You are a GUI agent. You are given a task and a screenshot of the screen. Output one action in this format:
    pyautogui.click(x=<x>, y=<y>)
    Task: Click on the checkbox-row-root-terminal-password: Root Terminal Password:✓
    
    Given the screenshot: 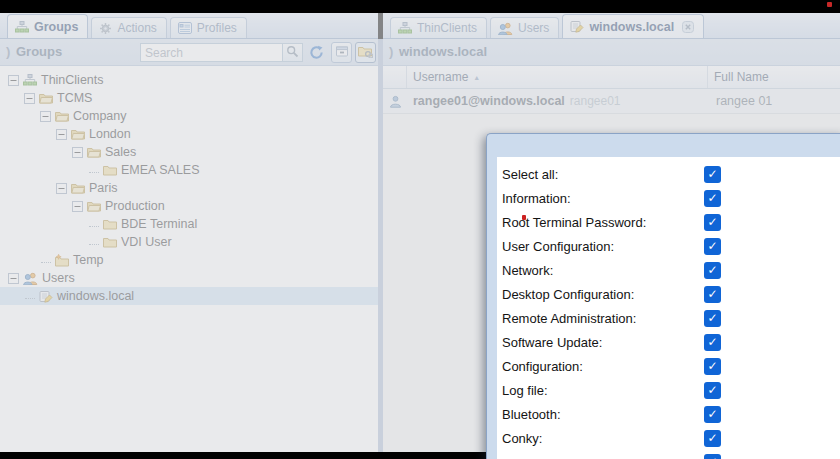 What is the action you would take?
    pyautogui.click(x=668, y=222)
    